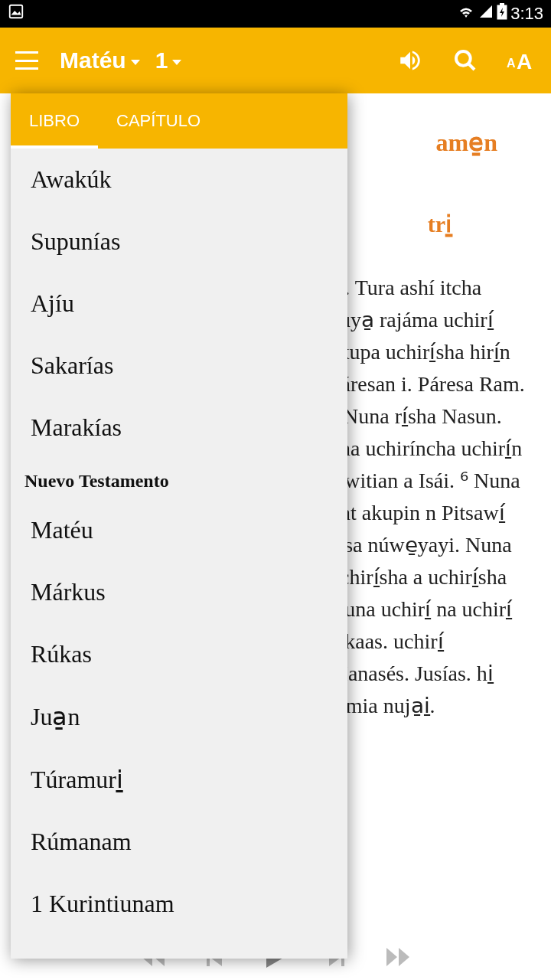 Image resolution: width=551 pixels, height=980 pixels. I want to click on battery-icon, so click(502, 14).